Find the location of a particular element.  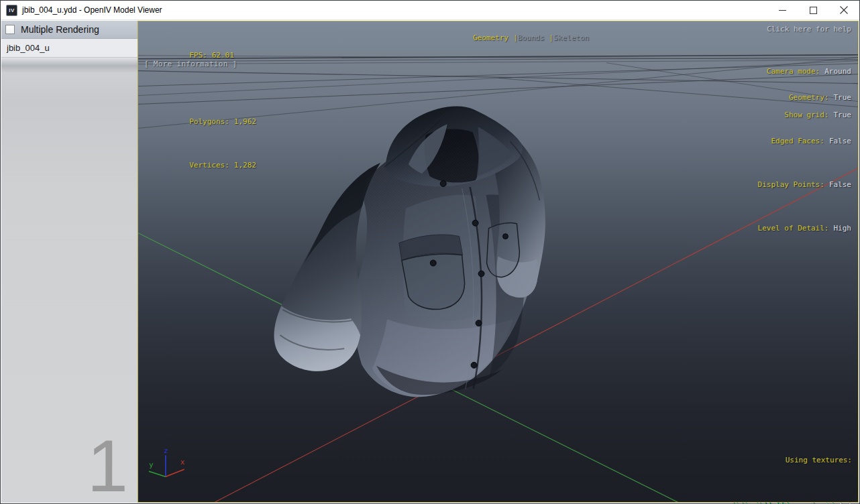

tab-geometry: Geometry is located at coordinates (491, 38).